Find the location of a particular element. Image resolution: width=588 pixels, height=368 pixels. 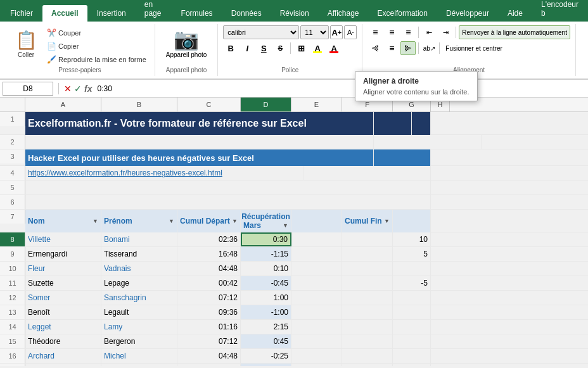

tab-aide: Aide is located at coordinates (515, 13).